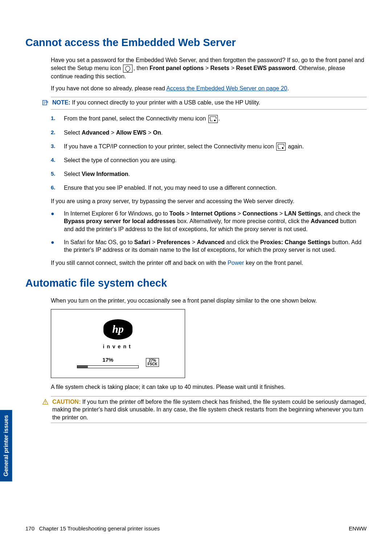 This screenshot has width=392, height=554. What do you see at coordinates (209, 410) in the screenshot?
I see `caution-text: If you turn the printer off before the f…` at bounding box center [209, 410].